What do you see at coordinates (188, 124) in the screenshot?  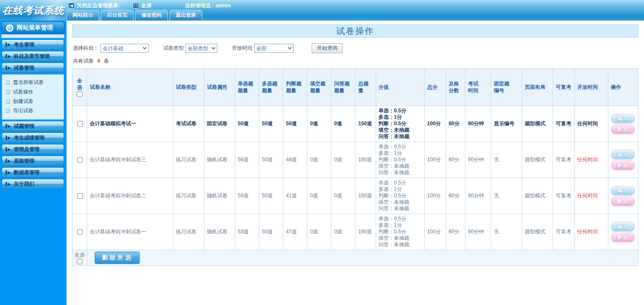 I see `paper-type-cell: 考试试卷` at bounding box center [188, 124].